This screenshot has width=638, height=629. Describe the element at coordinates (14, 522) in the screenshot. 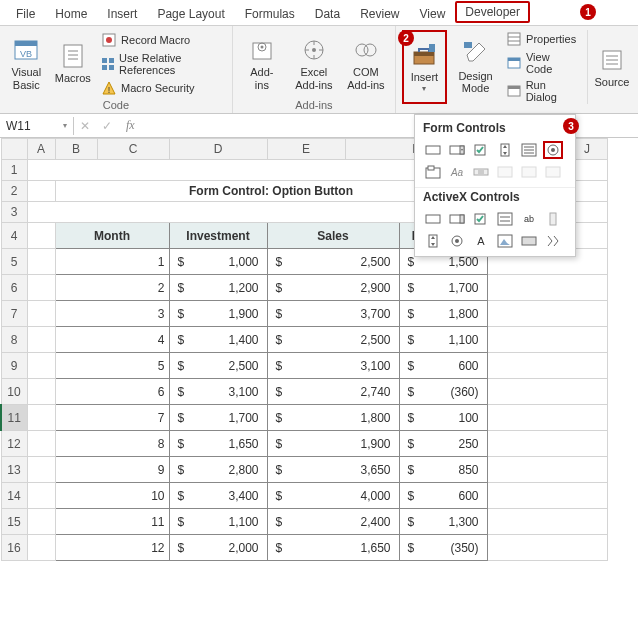

I see `row-header: 15` at that location.